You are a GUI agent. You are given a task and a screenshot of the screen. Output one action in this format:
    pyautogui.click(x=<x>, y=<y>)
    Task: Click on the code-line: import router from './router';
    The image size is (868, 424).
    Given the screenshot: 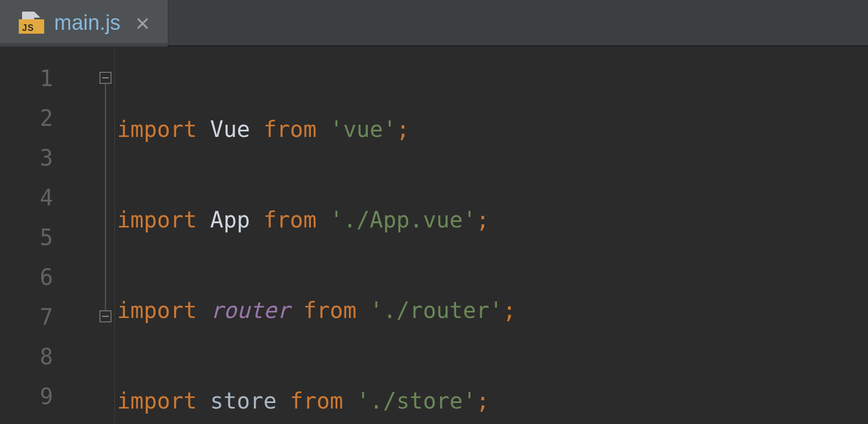 What is the action you would take?
    pyautogui.click(x=493, y=310)
    